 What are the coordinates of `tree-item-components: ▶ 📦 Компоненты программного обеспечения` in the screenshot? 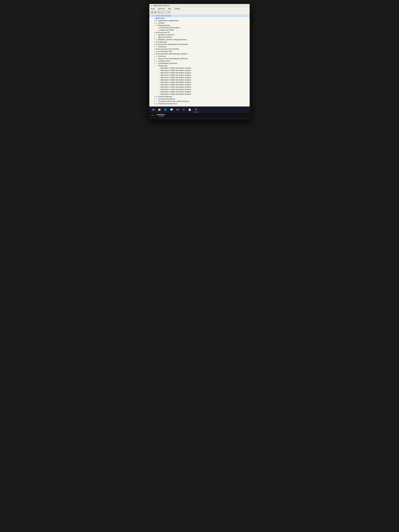 It's located at (200, 44).